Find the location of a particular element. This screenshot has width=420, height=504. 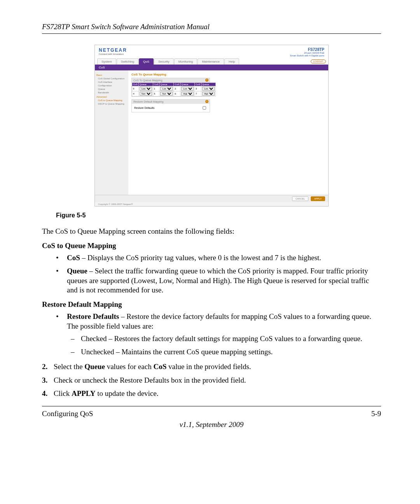

sidebar-item-queue: Queue is located at coordinates (112, 89).